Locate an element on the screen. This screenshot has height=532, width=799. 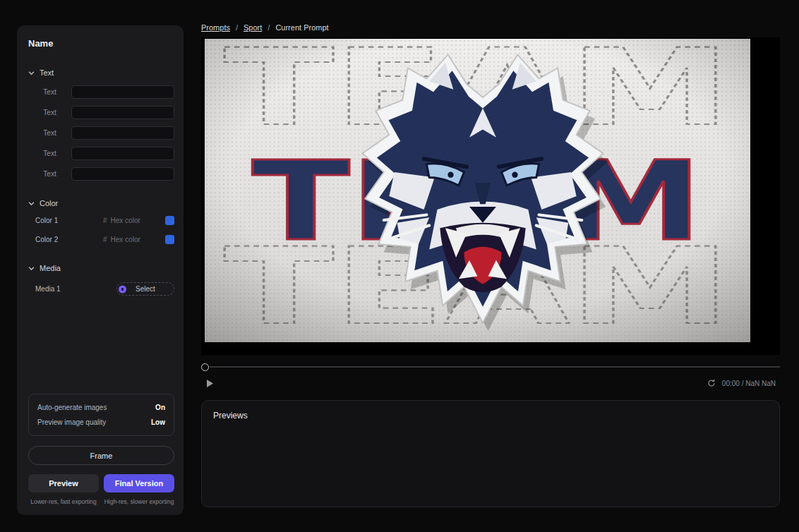
section-media-header: Media is located at coordinates (102, 268).